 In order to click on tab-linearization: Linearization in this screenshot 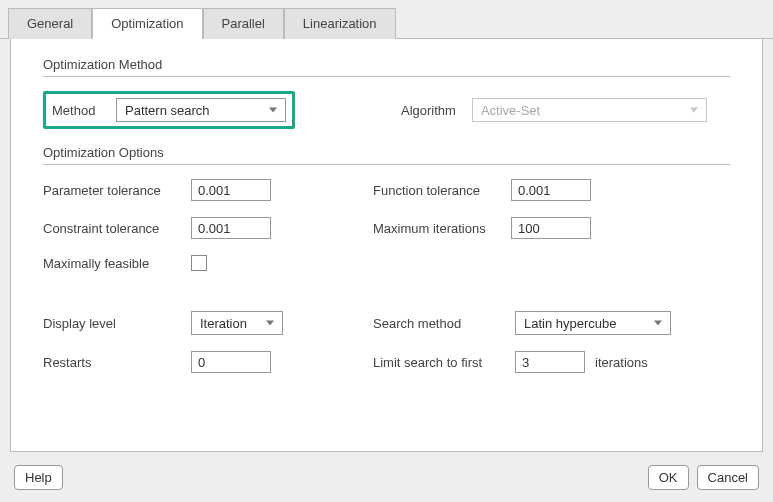, I will do `click(340, 24)`.